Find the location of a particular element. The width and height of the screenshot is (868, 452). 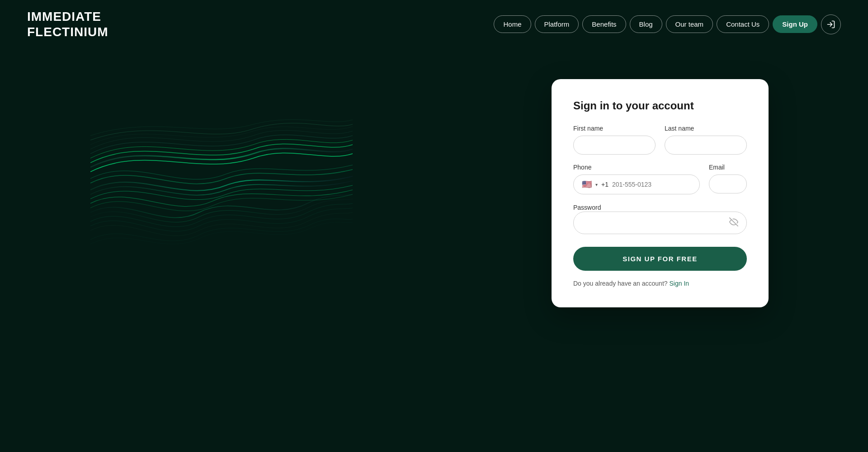

form-title: Sign in to your account is located at coordinates (660, 106).